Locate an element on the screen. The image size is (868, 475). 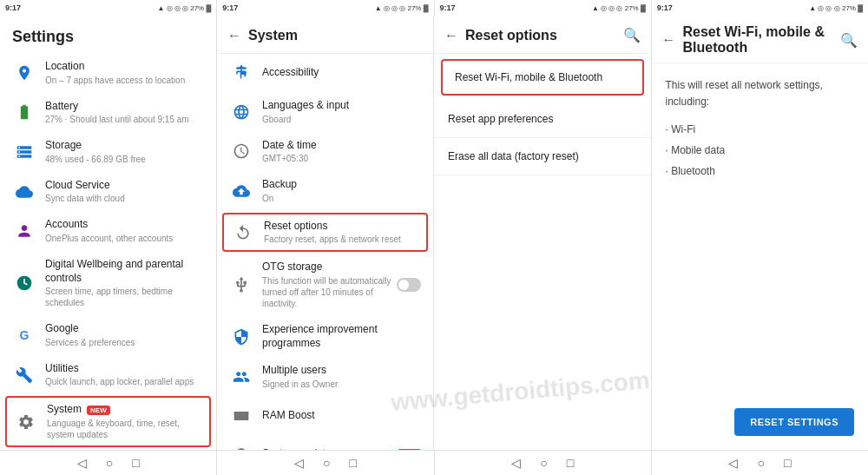
system-subtitle: Language & keyboard, time, reset, system… is located at coordinates (125, 429).